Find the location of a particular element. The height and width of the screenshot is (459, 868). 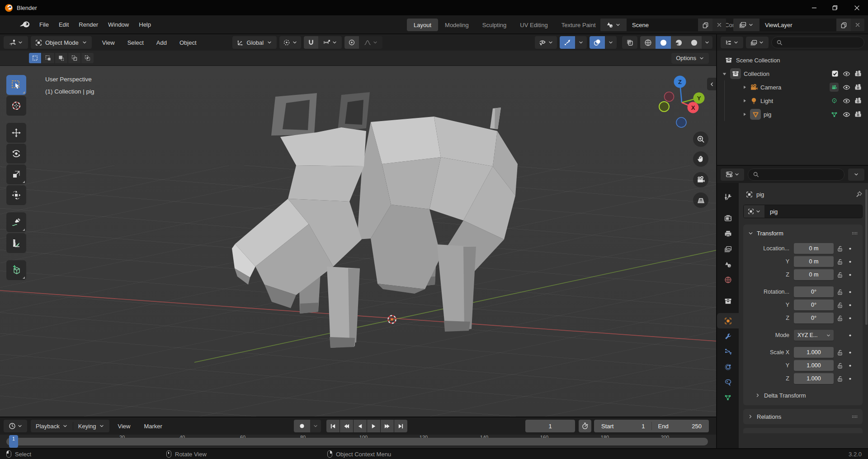

timeline-scrollbar is located at coordinates (357, 442).